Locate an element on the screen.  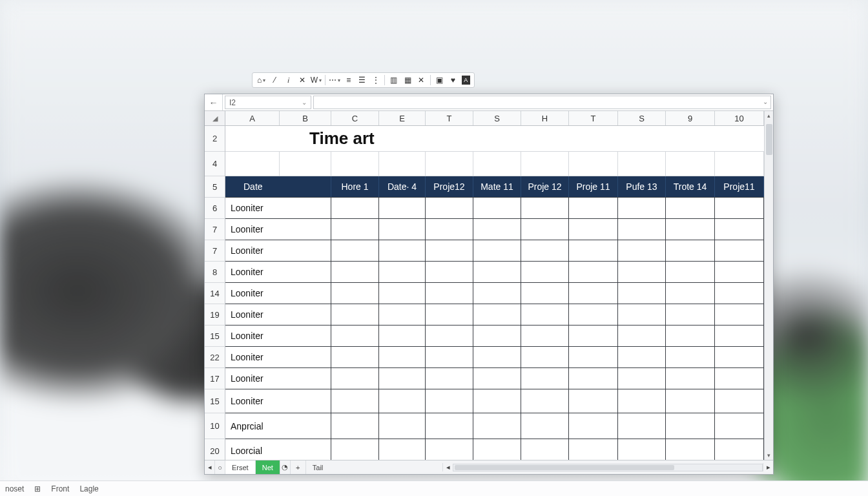
row-header: 20 is located at coordinates (214, 450).